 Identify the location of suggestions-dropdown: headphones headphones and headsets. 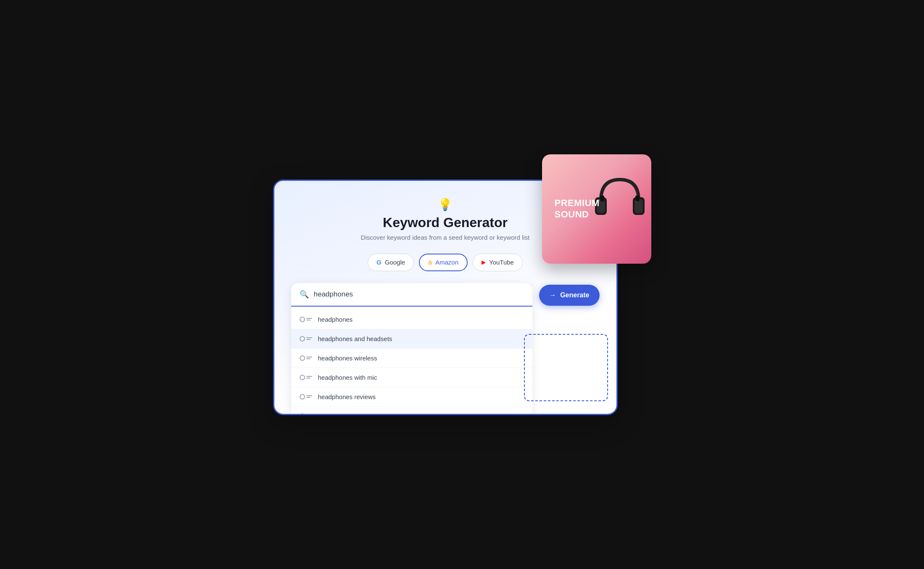
(412, 361).